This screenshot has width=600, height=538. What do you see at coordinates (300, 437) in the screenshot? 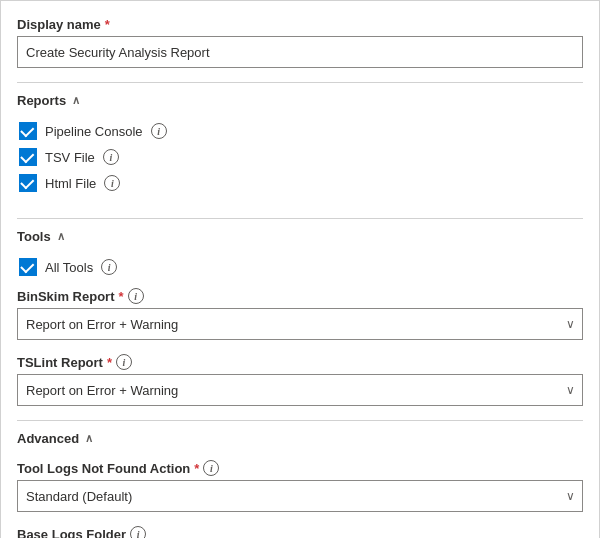
I see `advanced-section-header: Advanced ∧` at bounding box center [300, 437].